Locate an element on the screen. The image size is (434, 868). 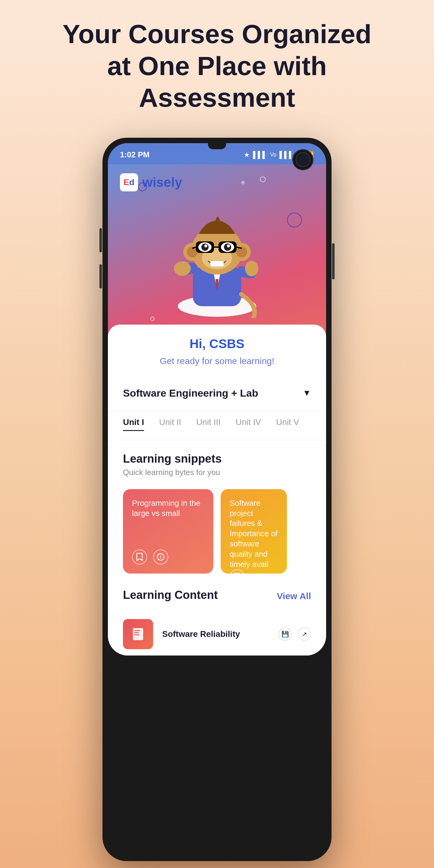
course-name-label: Software Engineering + Lab is located at coordinates (191, 393).